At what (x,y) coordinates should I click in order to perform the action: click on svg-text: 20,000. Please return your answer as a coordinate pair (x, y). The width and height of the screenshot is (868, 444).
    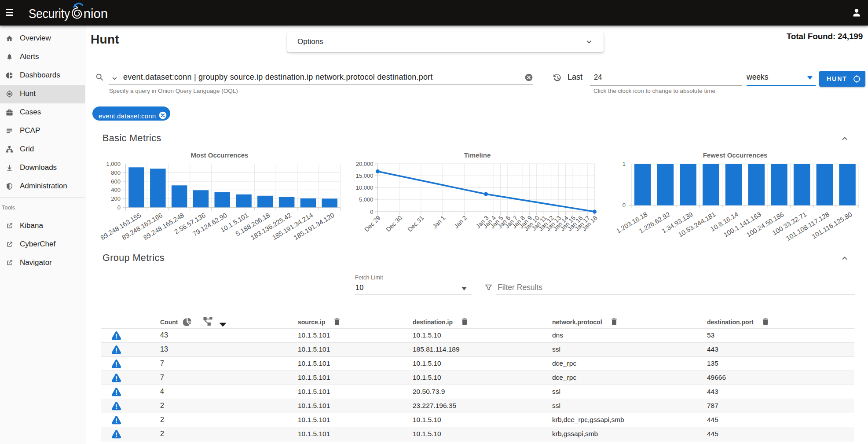
    Looking at the image, I should click on (365, 164).